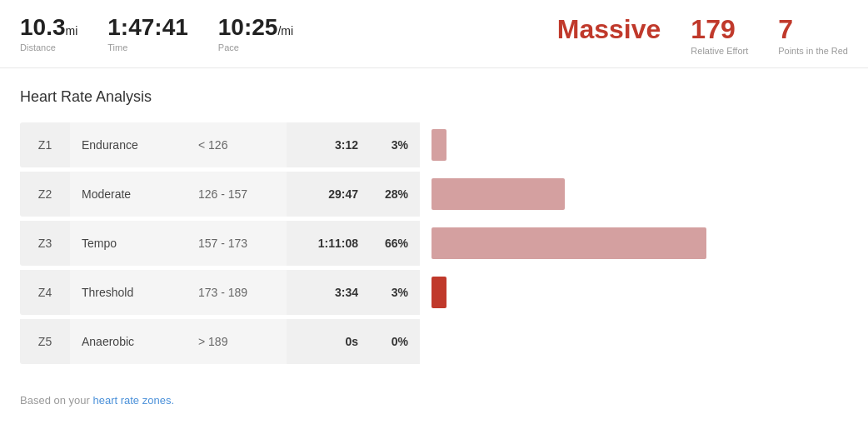 Image resolution: width=868 pixels, height=429 pixels. I want to click on table-row: Z5 Anaerobic > 189 0s 0%, so click(434, 340).